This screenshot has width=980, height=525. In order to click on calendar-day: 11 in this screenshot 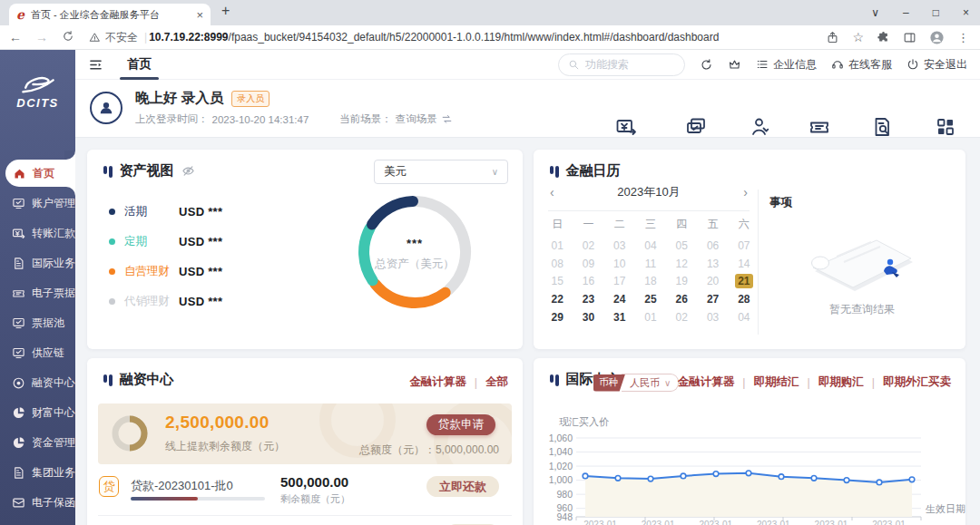, I will do `click(651, 264)`.